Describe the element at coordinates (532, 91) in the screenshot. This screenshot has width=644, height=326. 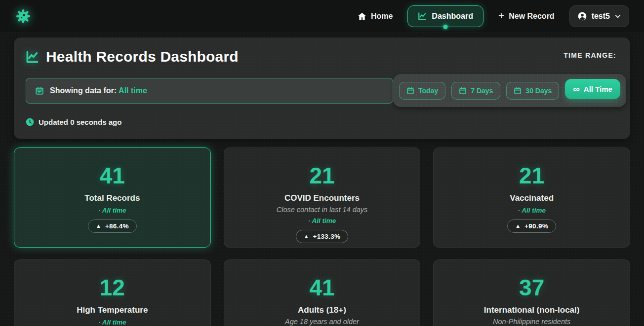
I see `range-button-30-days: 30 Days` at that location.